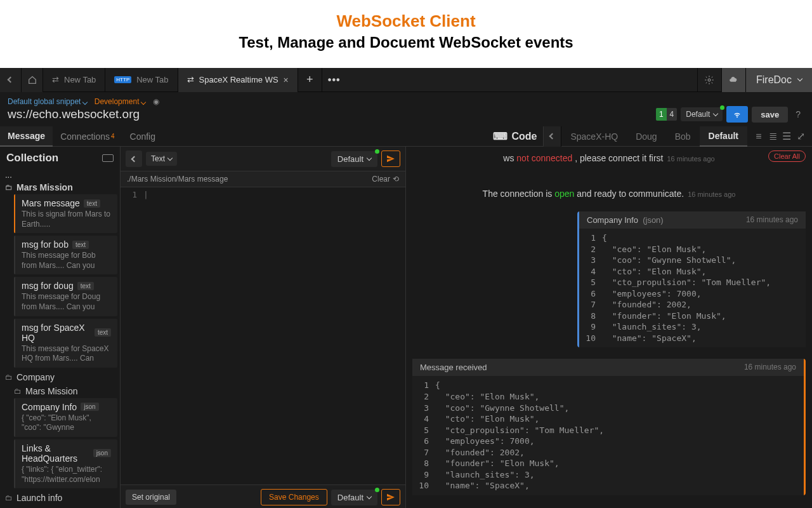  Describe the element at coordinates (691, 279) in the screenshot. I see `sent-message-panel: Company Info (json) 16 minutes ago 1 2 3…` at that location.